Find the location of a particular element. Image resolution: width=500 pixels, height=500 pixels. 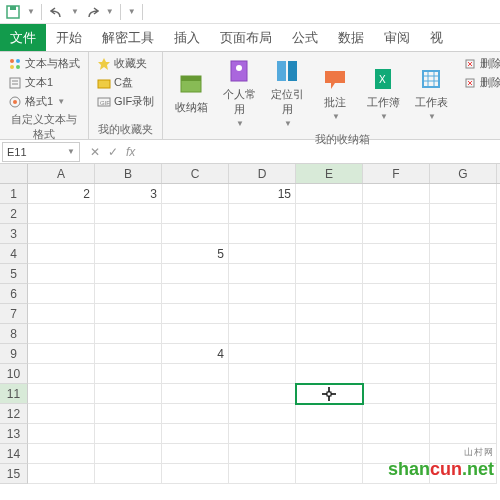

locate-button: 定位引用▼ is located at coordinates (287, 92).